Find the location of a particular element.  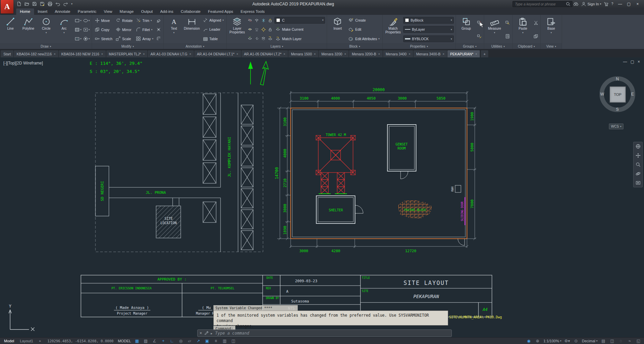

application-menu-button: A is located at coordinates (7, 7).